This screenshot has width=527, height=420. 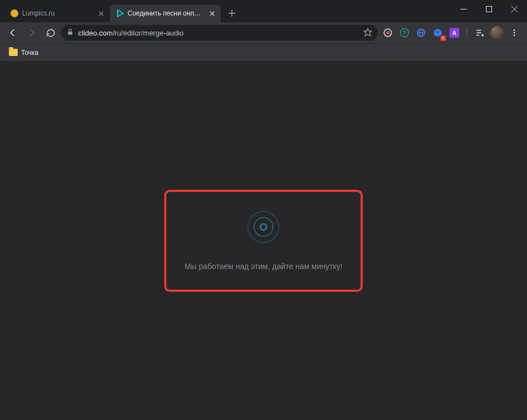 What do you see at coordinates (443, 38) in the screenshot?
I see `badge: 1` at bounding box center [443, 38].